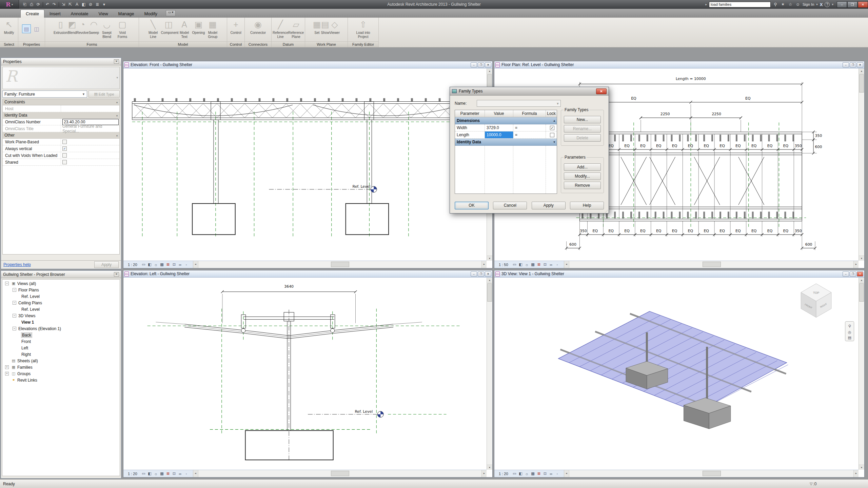 The image size is (868, 488). I want to click on cut-with-voids-checkbox: ✓, so click(64, 155).